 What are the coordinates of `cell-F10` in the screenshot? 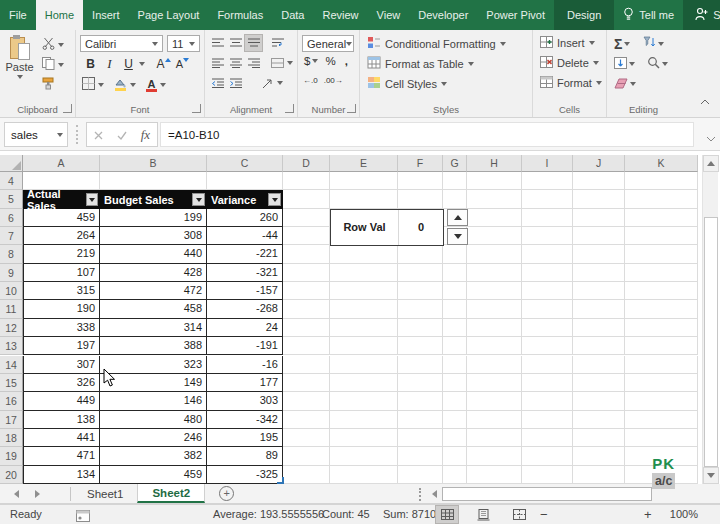 It's located at (420, 291).